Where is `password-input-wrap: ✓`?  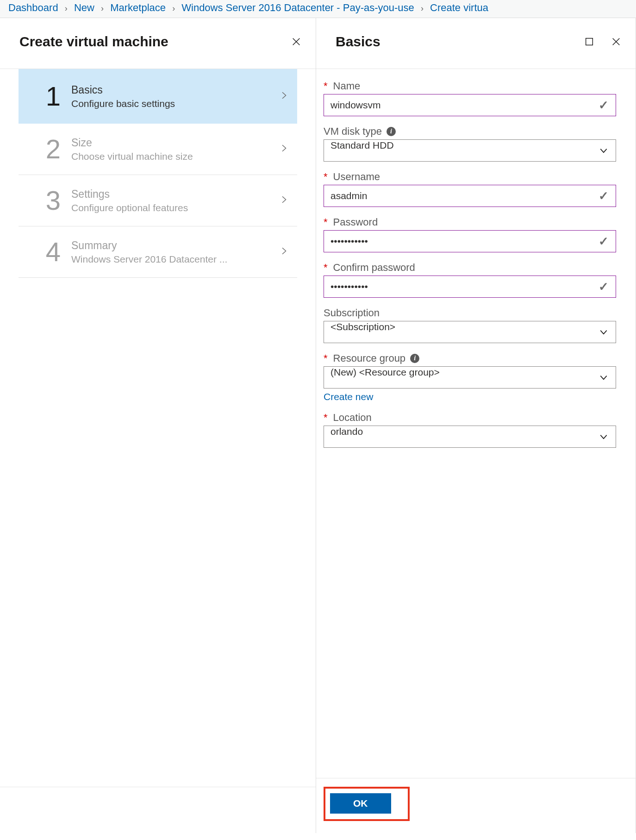
password-input-wrap: ✓ is located at coordinates (470, 241).